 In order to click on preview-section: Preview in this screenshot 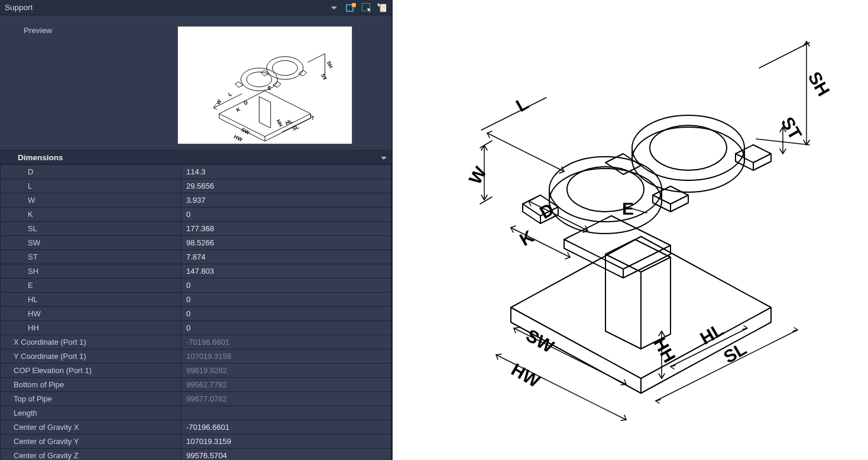, I will do `click(196, 83)`.